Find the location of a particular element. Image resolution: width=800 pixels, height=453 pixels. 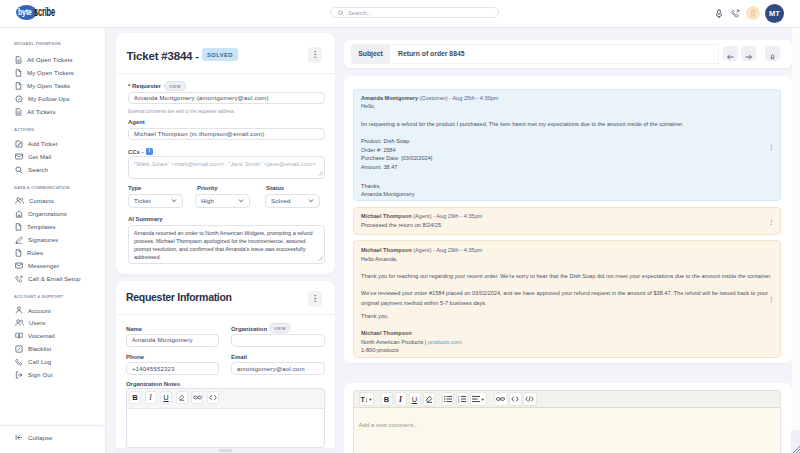

svg-text: 3 is located at coordinates (459, 402).